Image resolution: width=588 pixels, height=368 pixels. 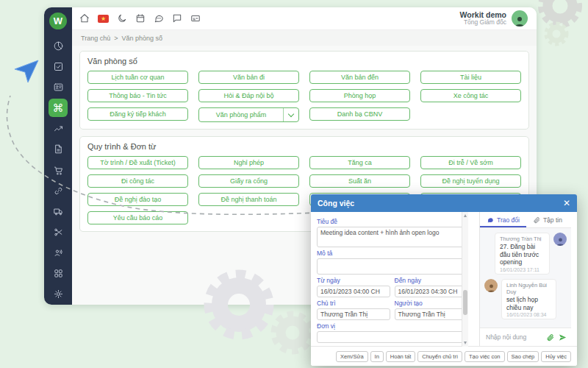 What do you see at coordinates (465, 280) in the screenshot?
I see `form-scrollbar` at bounding box center [465, 280].